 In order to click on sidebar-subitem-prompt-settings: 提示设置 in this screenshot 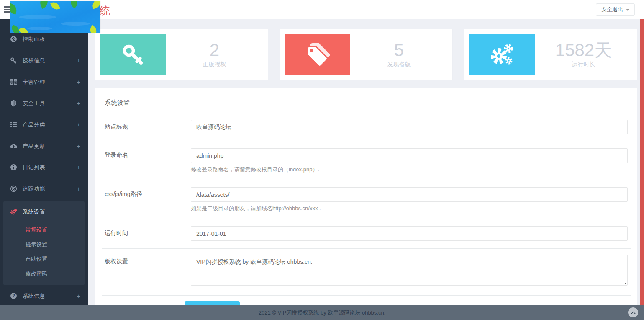, I will do `click(44, 245)`.